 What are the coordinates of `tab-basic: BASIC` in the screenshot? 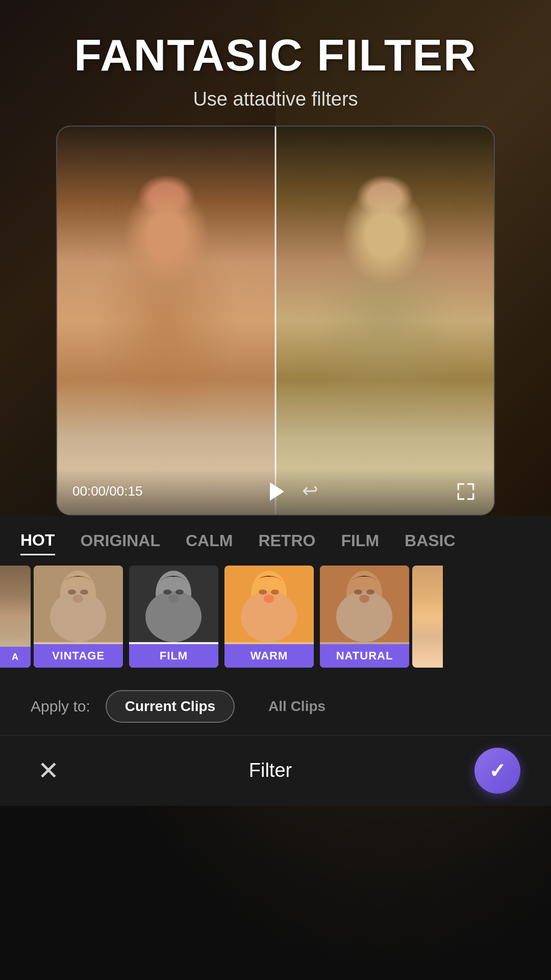 It's located at (430, 543).